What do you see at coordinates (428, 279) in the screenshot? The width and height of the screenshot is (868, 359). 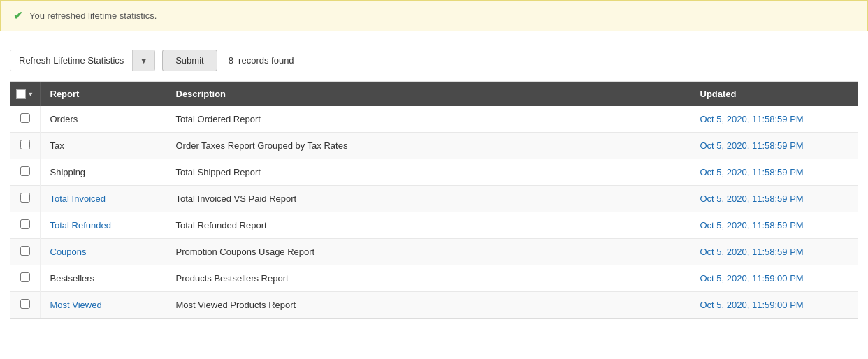 I see `row-description: Products Bestsellers Report` at bounding box center [428, 279].